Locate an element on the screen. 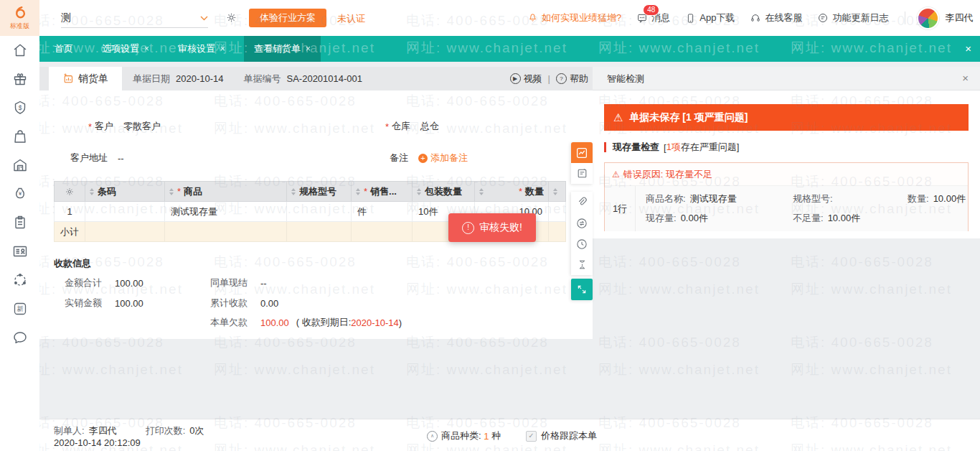 This screenshot has width=980, height=451. feedback-chat-icon is located at coordinates (20, 338).